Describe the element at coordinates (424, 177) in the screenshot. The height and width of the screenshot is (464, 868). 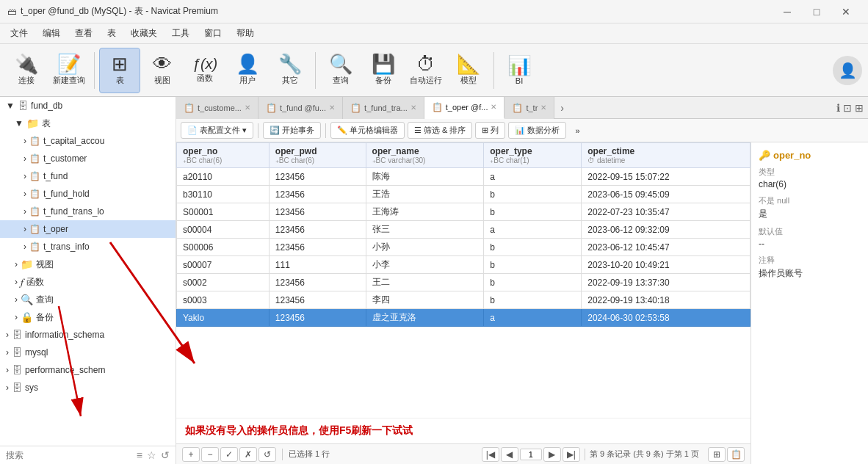
I see `table-cell: 陈海` at that location.